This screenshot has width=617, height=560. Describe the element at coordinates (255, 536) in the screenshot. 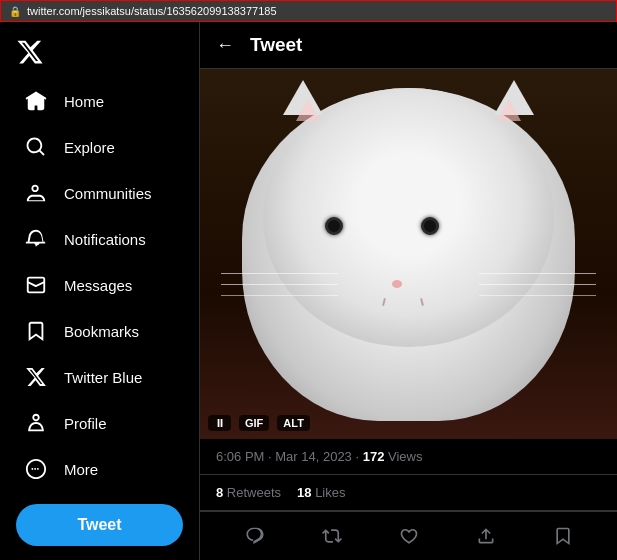

I see `reply-button` at that location.